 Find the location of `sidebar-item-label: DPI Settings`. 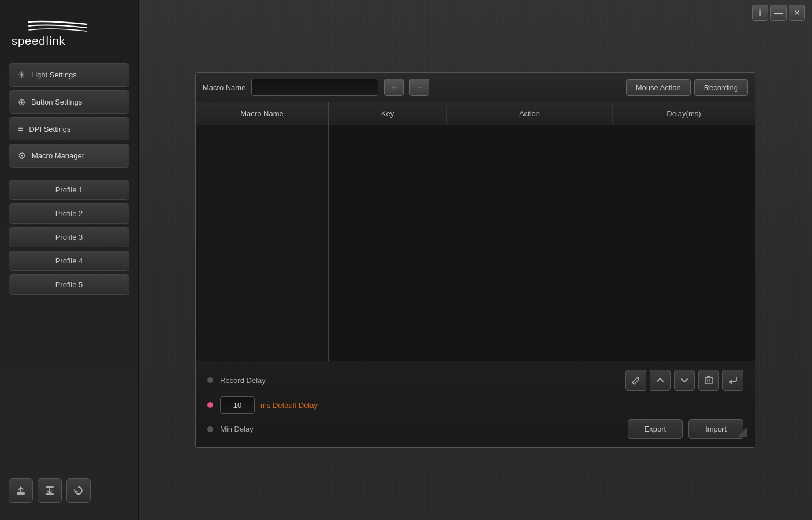

sidebar-item-label: DPI Settings is located at coordinates (50, 129).